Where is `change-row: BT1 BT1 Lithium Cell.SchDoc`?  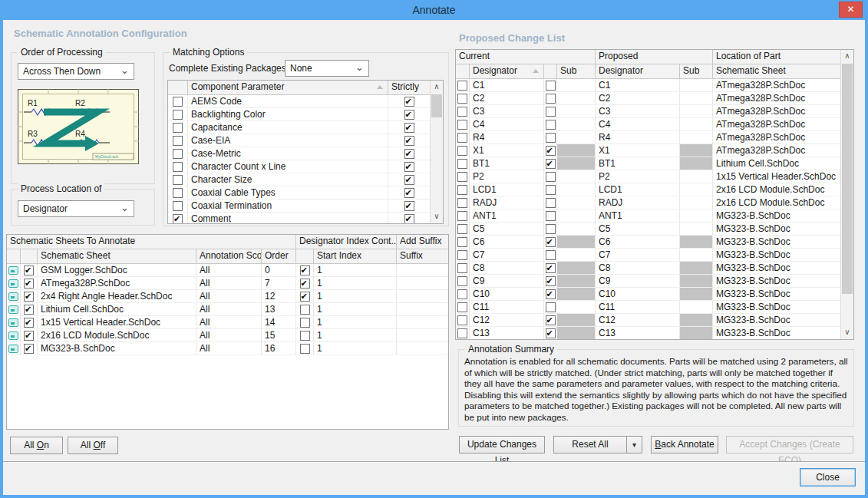
change-row: BT1 BT1 Lithium Cell.SchDoc is located at coordinates (648, 164).